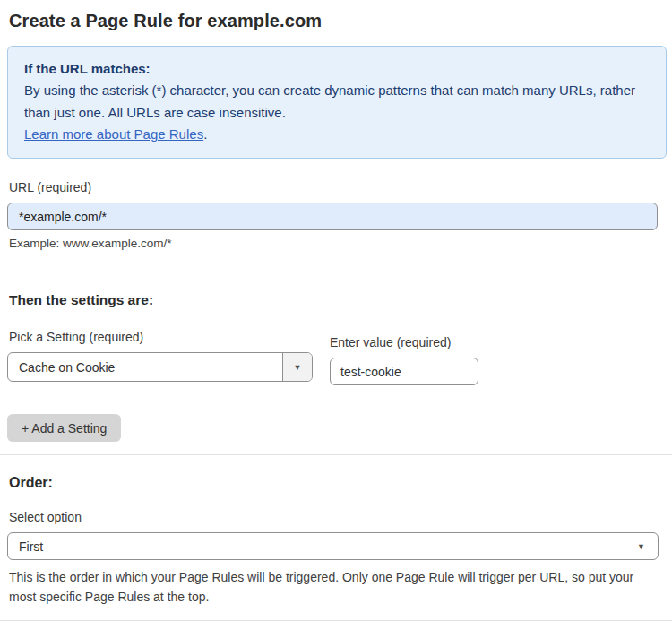  I want to click on setting-value-column: Enter value (required), so click(404, 351).